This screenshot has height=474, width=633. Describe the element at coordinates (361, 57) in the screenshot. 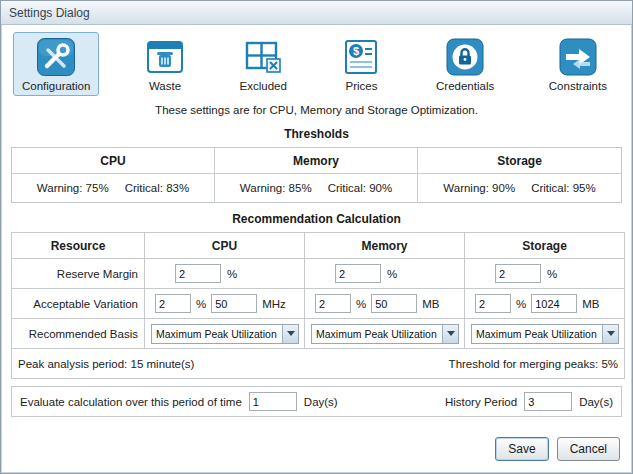

I see `prices-icon: $` at that location.